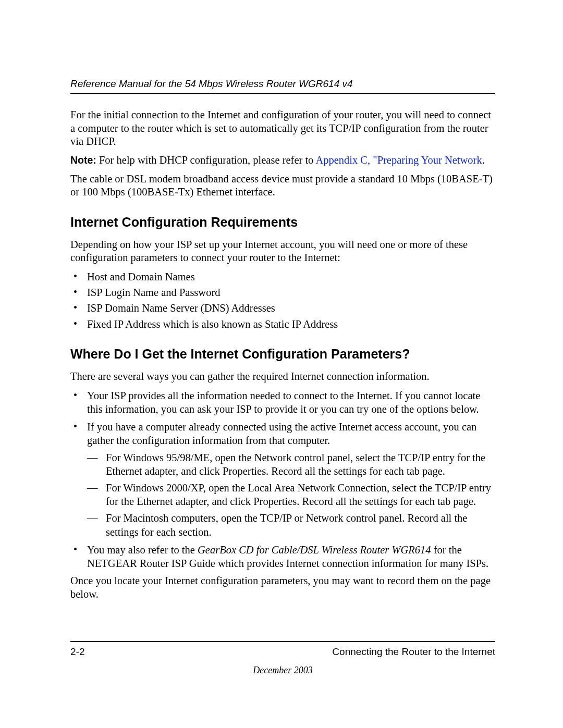  What do you see at coordinates (398, 160) in the screenshot?
I see `appendix-link: Appendix C, "Preparing Your Network` at bounding box center [398, 160].